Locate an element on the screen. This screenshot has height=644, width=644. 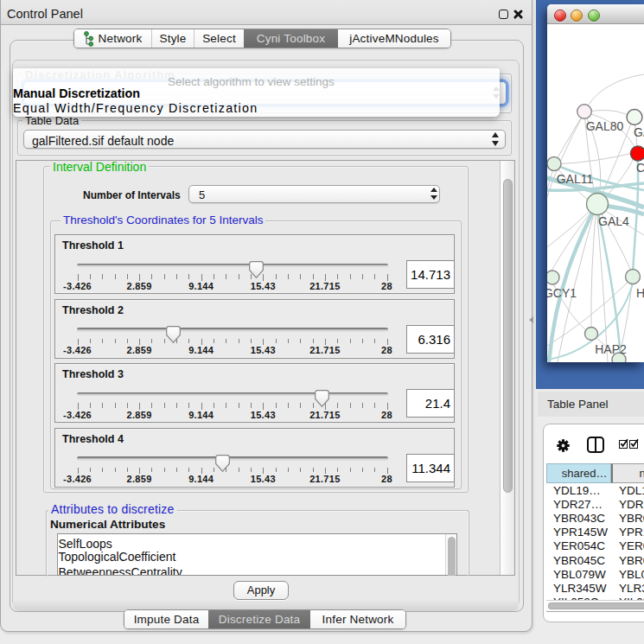
svg-text: HAP2 is located at coordinates (610, 349).